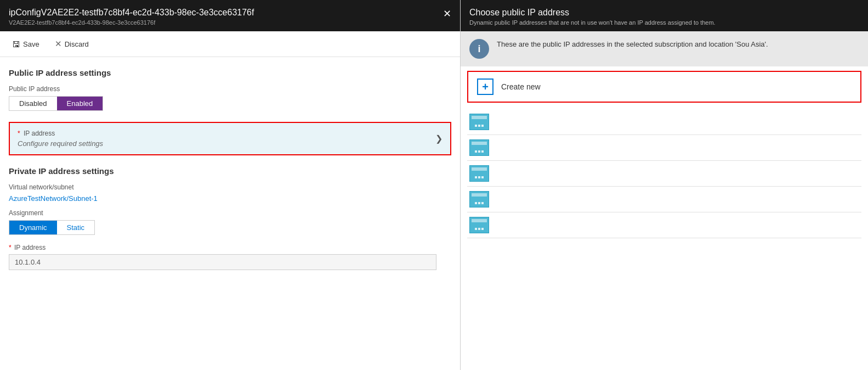  I want to click on chevron-right-icon: ❯, so click(439, 138).